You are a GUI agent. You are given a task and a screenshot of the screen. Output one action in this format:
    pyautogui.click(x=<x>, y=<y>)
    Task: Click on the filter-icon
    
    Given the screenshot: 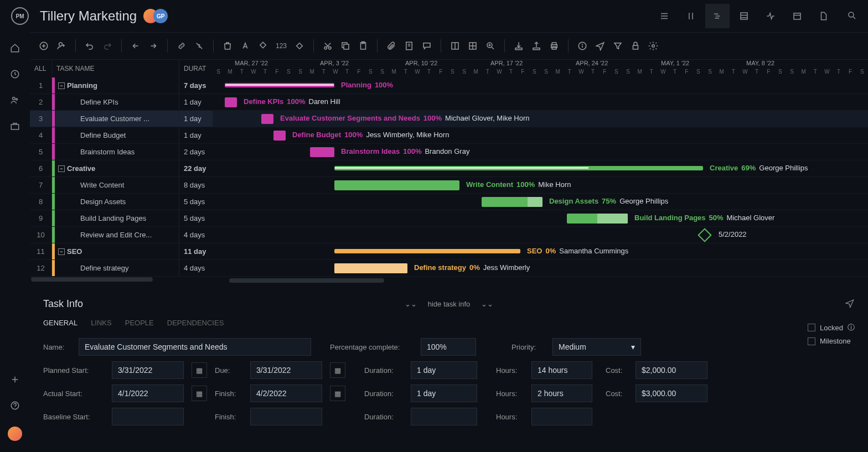 What is the action you would take?
    pyautogui.click(x=618, y=46)
    